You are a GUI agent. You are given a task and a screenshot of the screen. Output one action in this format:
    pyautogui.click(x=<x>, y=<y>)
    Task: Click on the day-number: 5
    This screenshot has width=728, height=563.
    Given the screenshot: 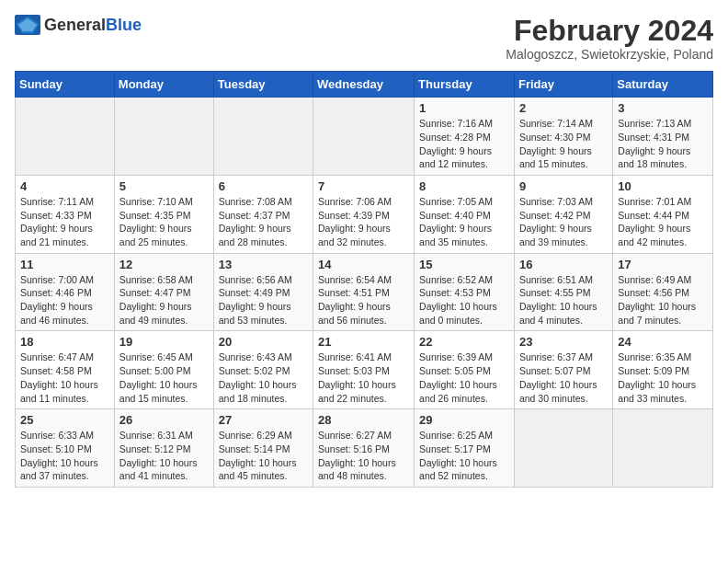 What is the action you would take?
    pyautogui.click(x=164, y=186)
    